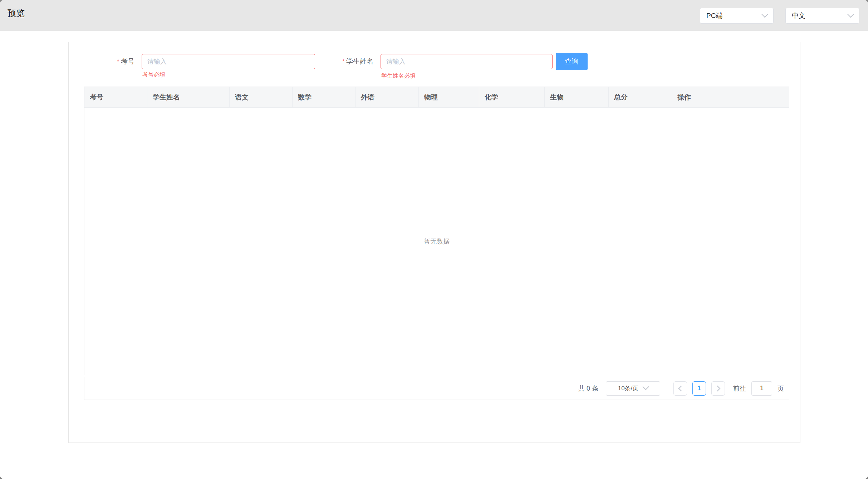 This screenshot has height=479, width=868. I want to click on column-header-chemistry: 化学, so click(512, 97).